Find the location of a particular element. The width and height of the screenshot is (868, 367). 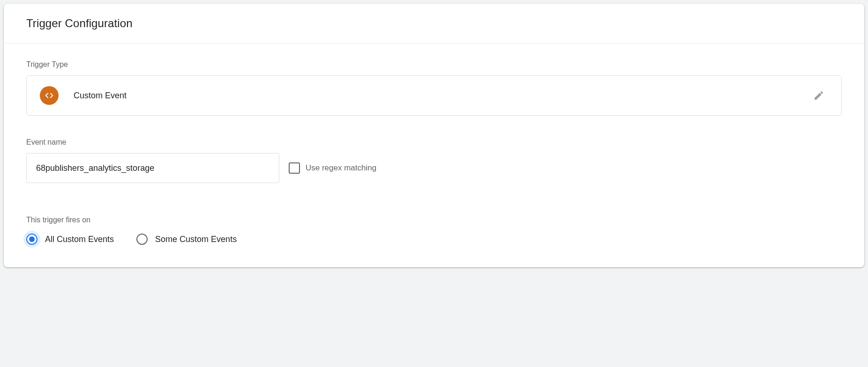

radio-all-custom-events: All Custom Events is located at coordinates (70, 239).